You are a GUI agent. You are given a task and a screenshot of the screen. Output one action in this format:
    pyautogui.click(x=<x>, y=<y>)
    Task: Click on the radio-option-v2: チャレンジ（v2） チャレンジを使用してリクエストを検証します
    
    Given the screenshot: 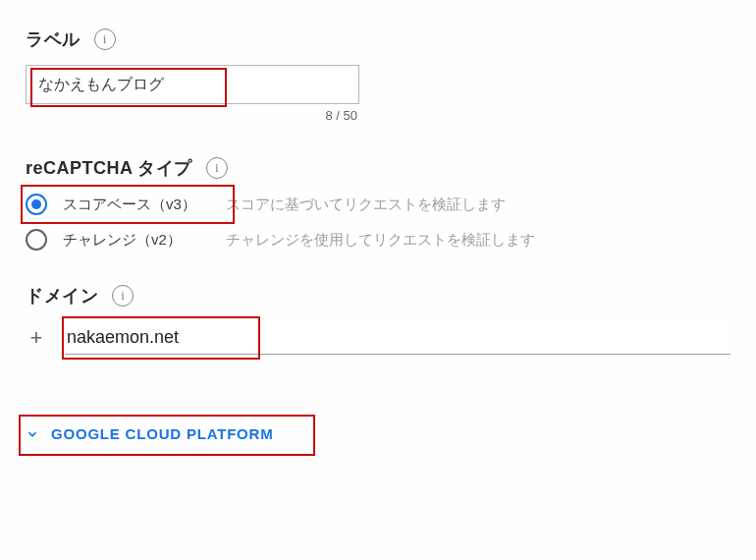 What is the action you would take?
    pyautogui.click(x=378, y=240)
    